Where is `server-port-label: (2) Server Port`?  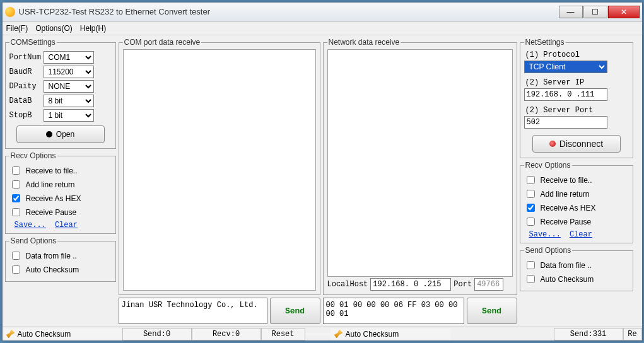 server-port-label: (2) Server Port is located at coordinates (577, 110).